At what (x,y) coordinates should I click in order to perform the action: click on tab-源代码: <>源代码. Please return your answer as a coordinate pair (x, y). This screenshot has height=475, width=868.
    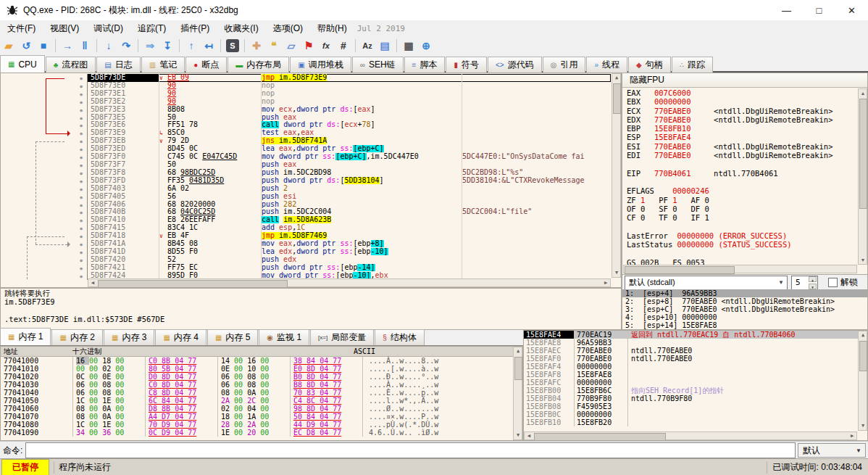
    Looking at the image, I should click on (514, 65).